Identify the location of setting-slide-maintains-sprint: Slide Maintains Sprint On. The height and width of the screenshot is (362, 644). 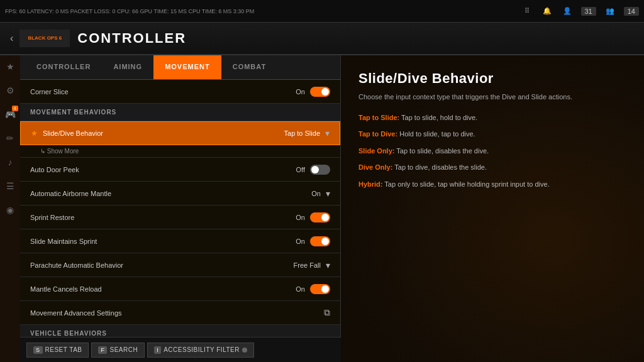
(180, 241).